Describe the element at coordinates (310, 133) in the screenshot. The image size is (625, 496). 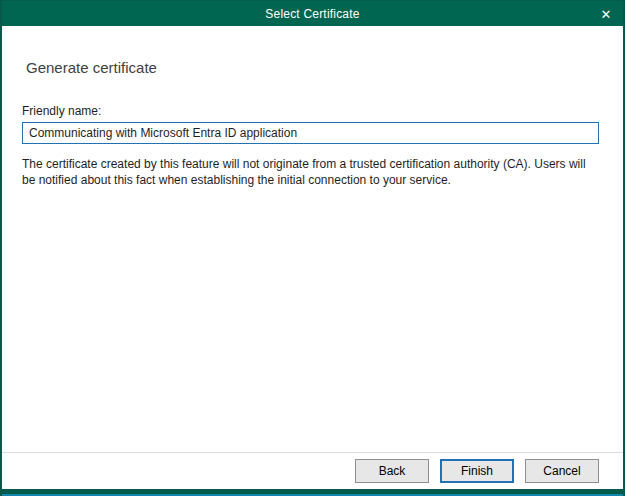
I see `friendly-name-input` at that location.